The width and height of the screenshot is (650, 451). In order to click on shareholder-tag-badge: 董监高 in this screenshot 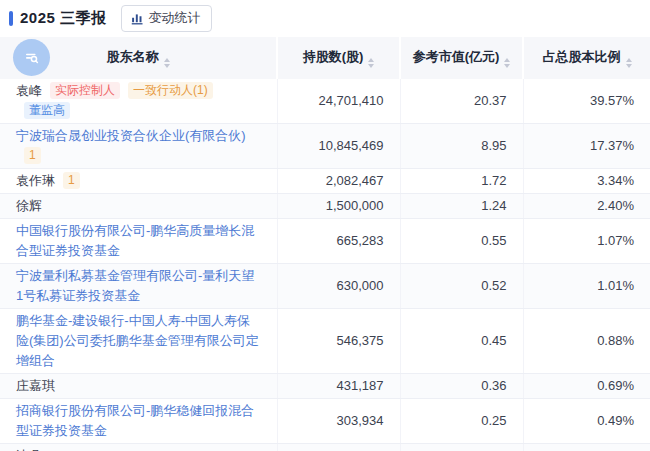, I will do `click(47, 110)`.